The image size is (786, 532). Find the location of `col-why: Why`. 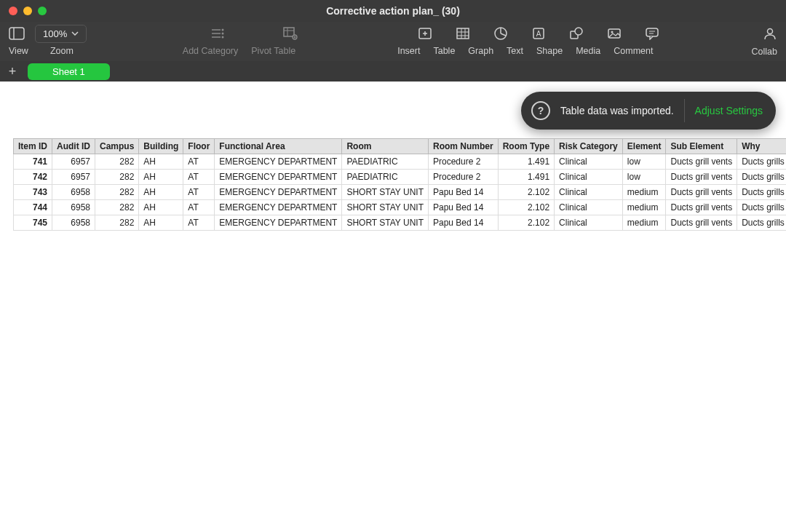

col-why: Why is located at coordinates (761, 147).